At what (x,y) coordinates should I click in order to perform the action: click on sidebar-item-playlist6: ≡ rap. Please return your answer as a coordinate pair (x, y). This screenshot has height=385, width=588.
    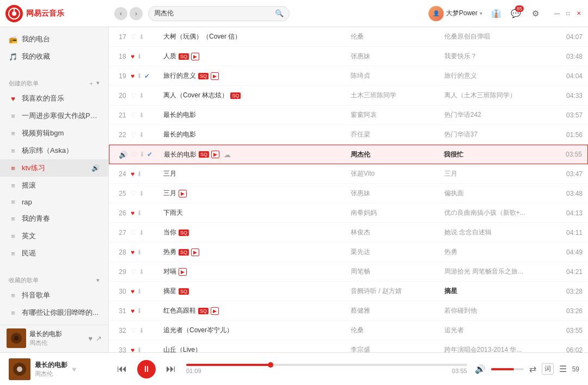
    Looking at the image, I should click on (54, 202).